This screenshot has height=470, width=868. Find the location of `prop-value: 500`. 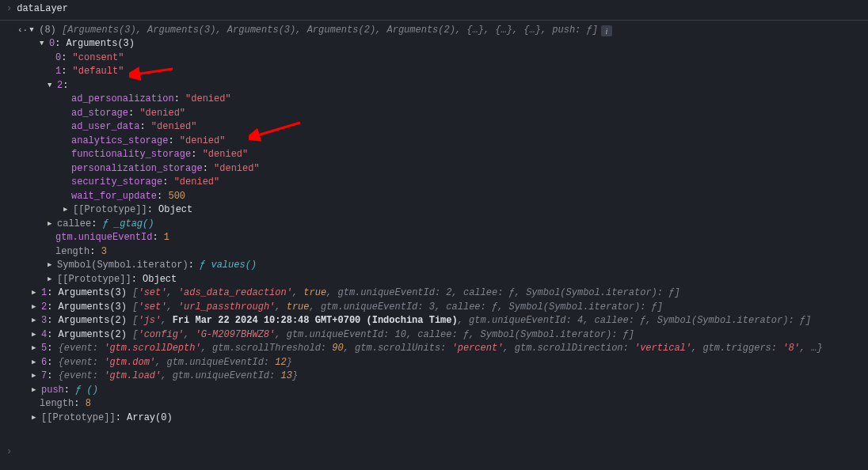

prop-value: 500 is located at coordinates (177, 197).